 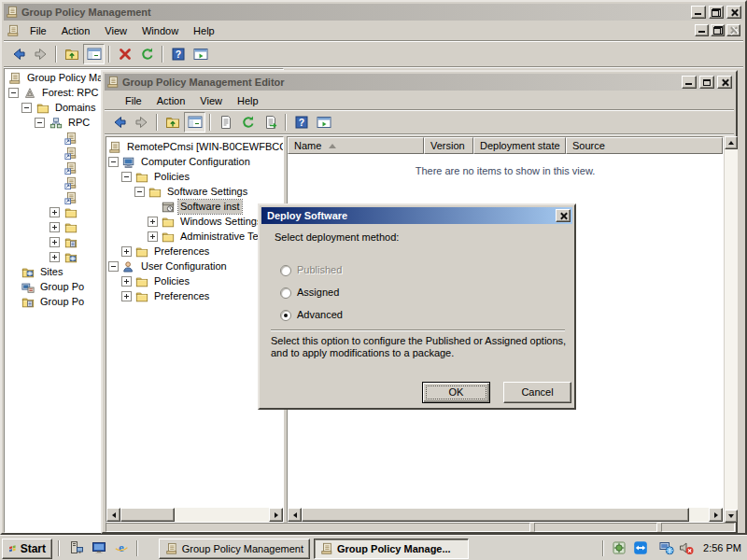 I want to click on menu-window: Window, so click(x=161, y=31).